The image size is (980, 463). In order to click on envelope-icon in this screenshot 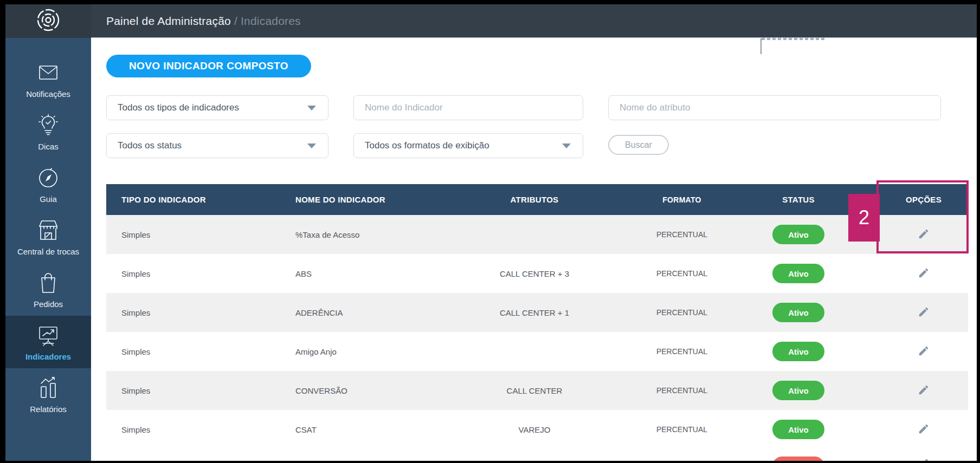, I will do `click(48, 73)`.